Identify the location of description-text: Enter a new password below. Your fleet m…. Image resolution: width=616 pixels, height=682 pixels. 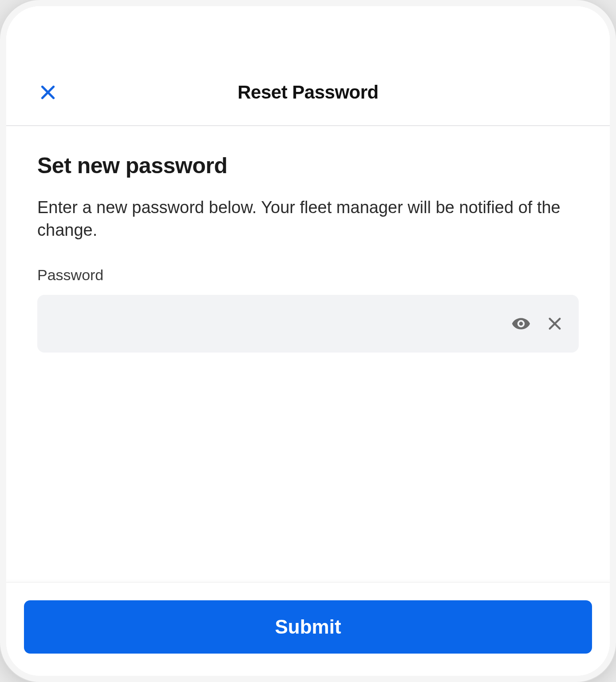
(308, 219).